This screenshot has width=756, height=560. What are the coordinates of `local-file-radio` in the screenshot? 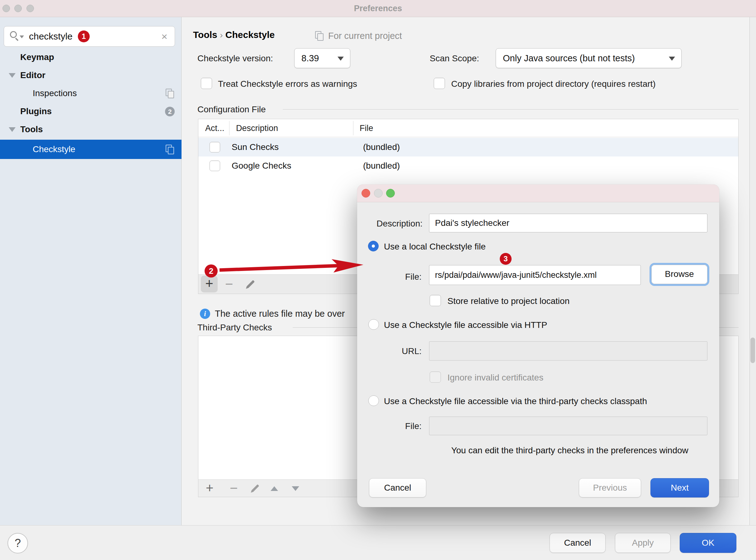 It's located at (373, 246).